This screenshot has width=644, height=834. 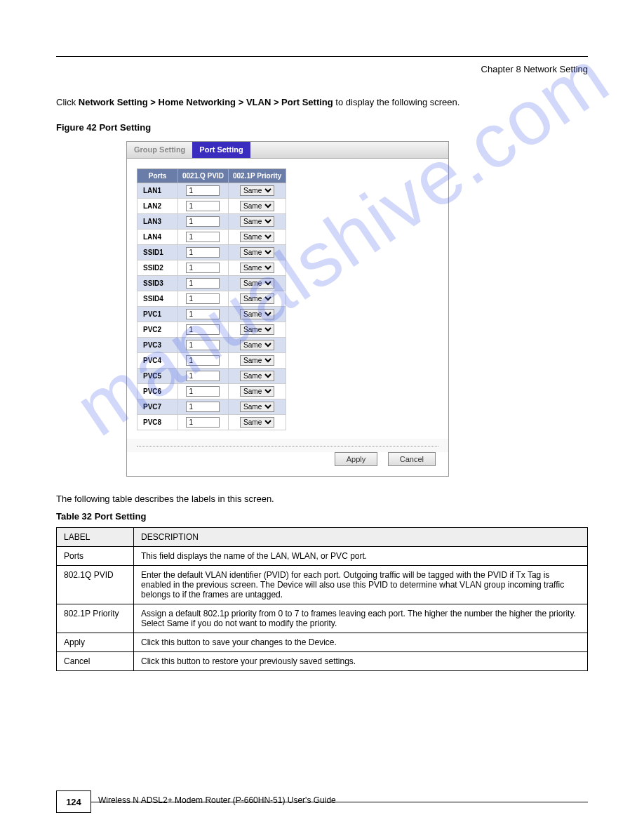 What do you see at coordinates (158, 406) in the screenshot?
I see `port-name: PVC7` at bounding box center [158, 406].